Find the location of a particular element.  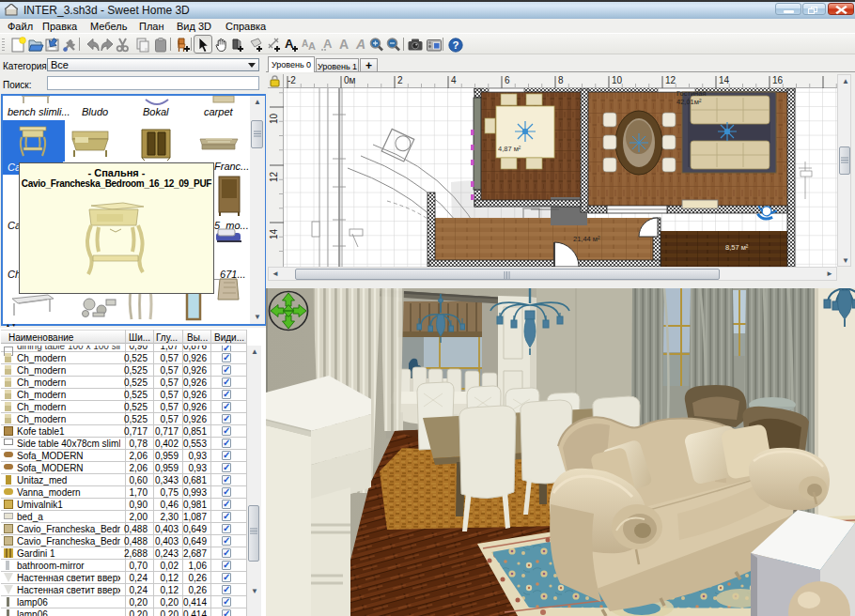

svg-text: 10 is located at coordinates (274, 118).